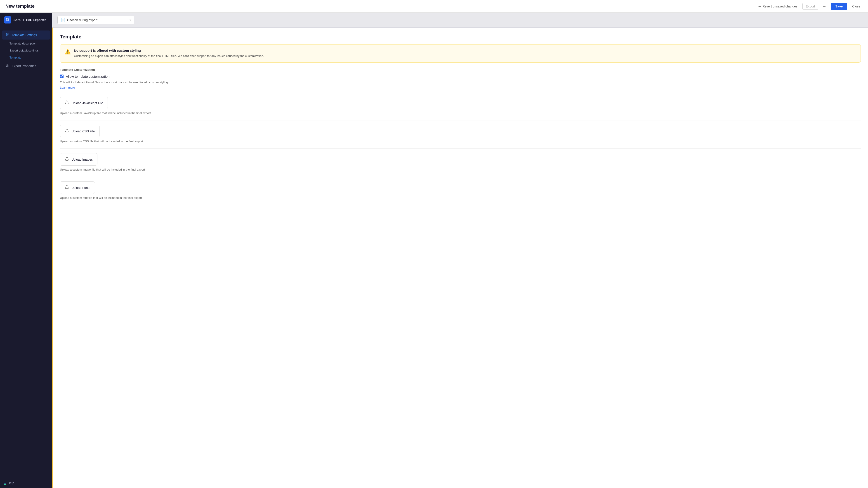 The height and width of the screenshot is (488, 868). What do you see at coordinates (24, 66) in the screenshot?
I see `export-properties-nav-label: Export Properties` at bounding box center [24, 66].